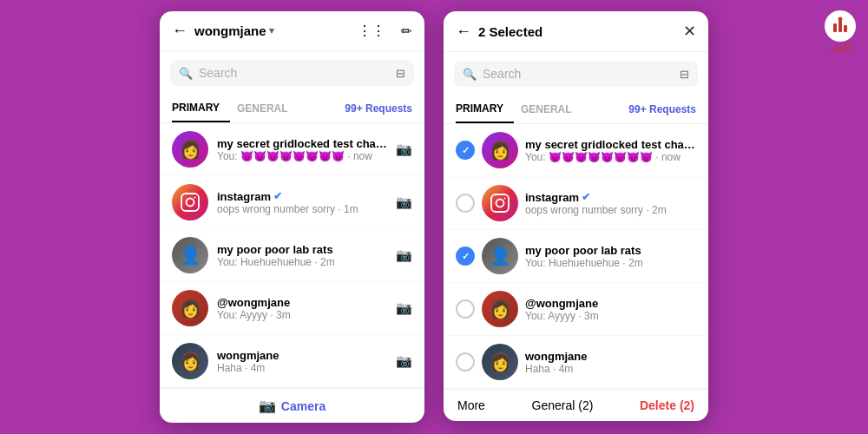  What do you see at coordinates (378, 108) in the screenshot?
I see `requests-link-left: 99+ Requests` at bounding box center [378, 108].